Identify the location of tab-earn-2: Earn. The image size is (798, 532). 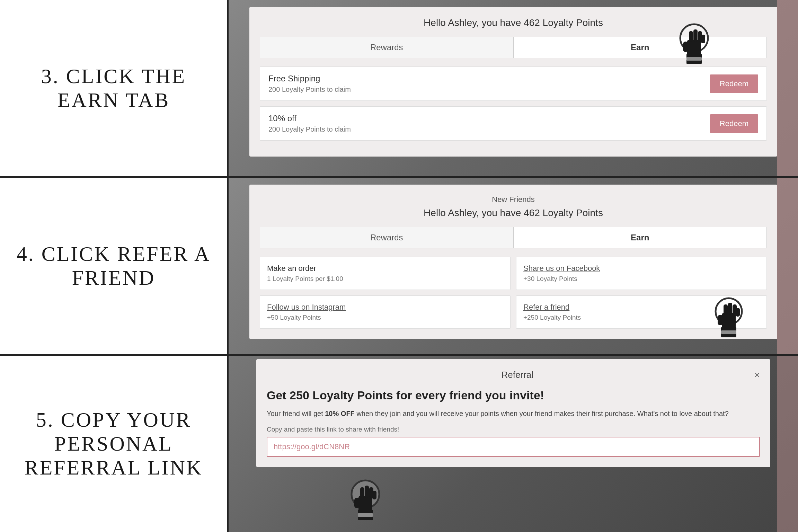
(640, 238).